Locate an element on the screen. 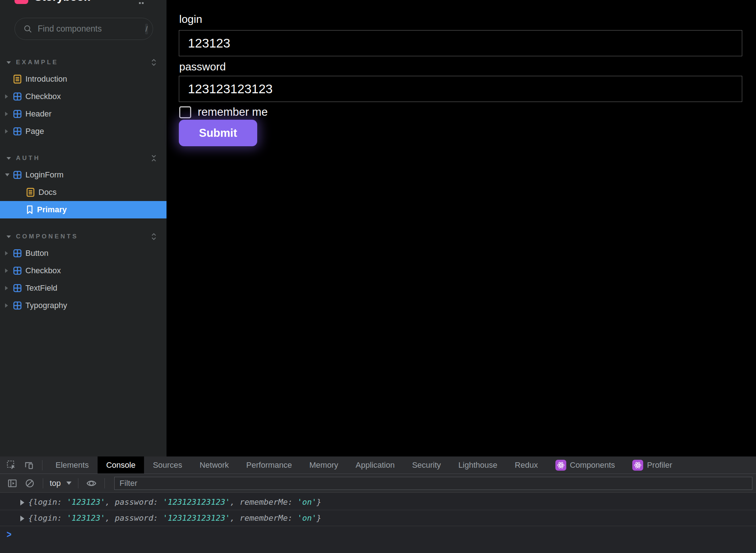 This screenshot has height=553, width=756. tab-react-components: Components is located at coordinates (586, 465).